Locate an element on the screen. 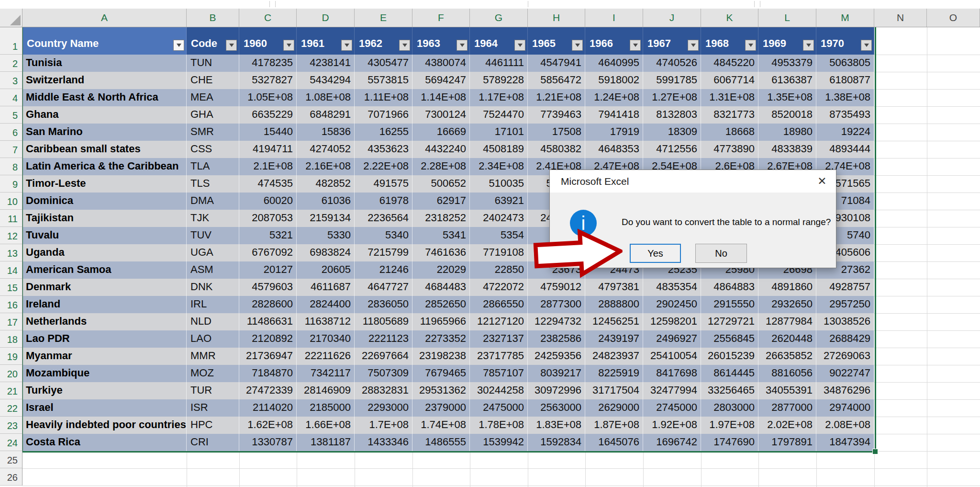  column-letter-B: B is located at coordinates (213, 18).